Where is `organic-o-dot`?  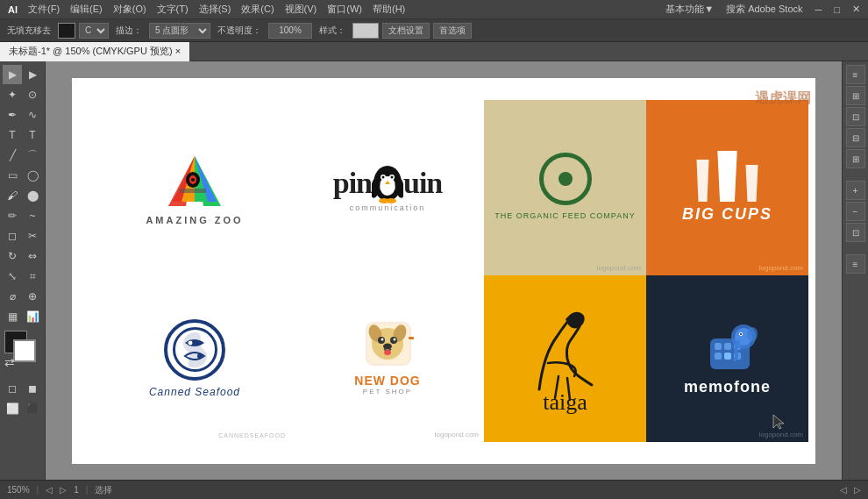
organic-o-dot is located at coordinates (566, 179).